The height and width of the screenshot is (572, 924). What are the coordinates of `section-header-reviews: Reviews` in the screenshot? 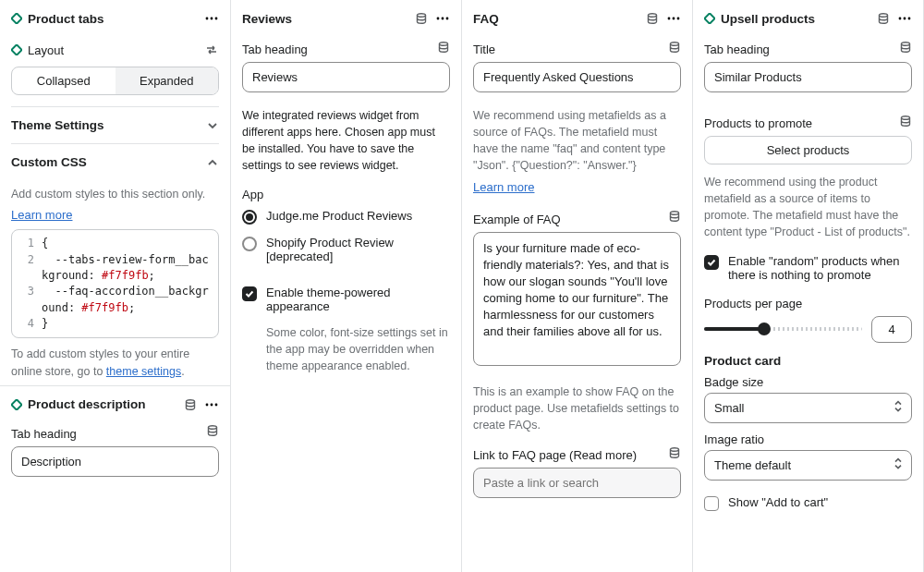 It's located at (346, 21).